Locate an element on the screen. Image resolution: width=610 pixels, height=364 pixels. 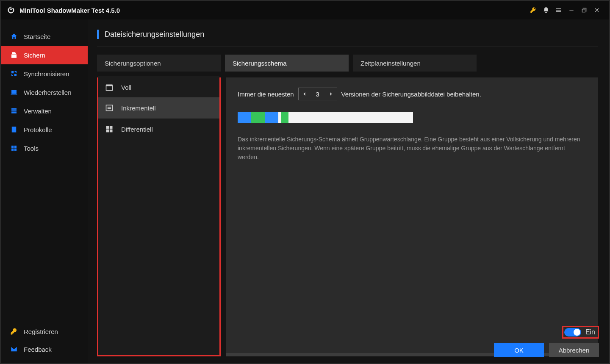
sidebar-item-label: Synchronisieren is located at coordinates (47, 74).